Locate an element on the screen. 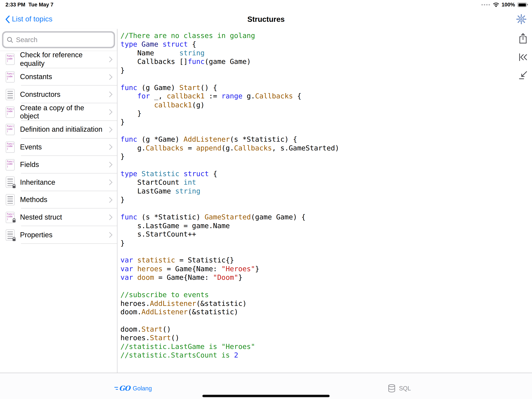  jump-to-start-button is located at coordinates (523, 57).